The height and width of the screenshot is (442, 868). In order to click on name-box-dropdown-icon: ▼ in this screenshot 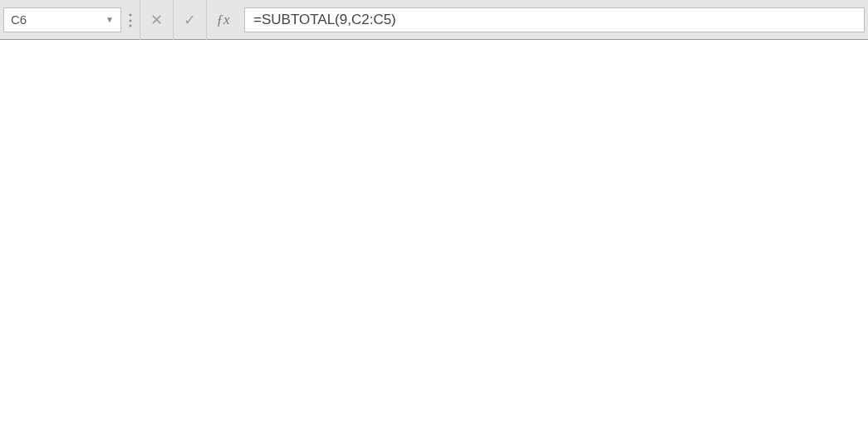, I will do `click(110, 20)`.